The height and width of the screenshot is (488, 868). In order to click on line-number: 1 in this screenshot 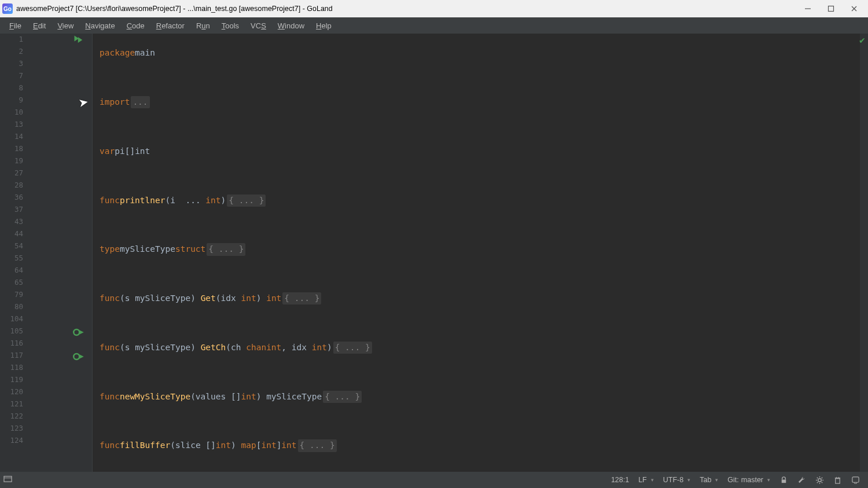, I will do `click(13, 39)`.